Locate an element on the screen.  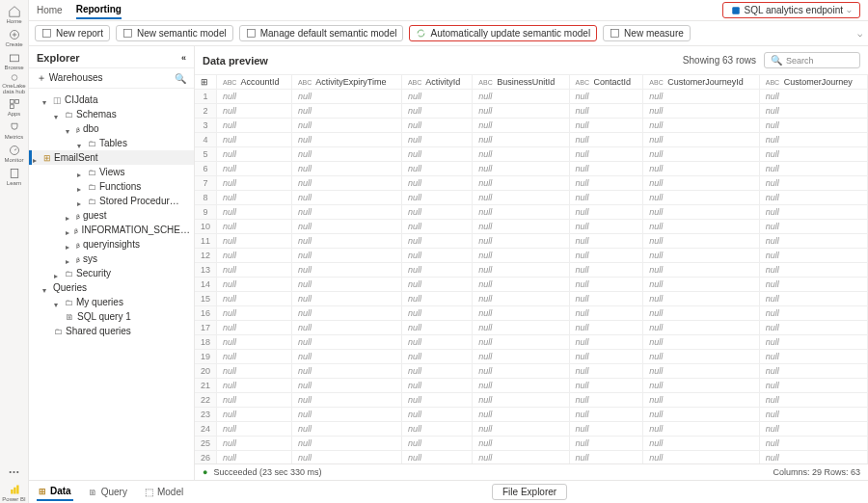
file-explorer-button: File Explorer is located at coordinates (529, 491).